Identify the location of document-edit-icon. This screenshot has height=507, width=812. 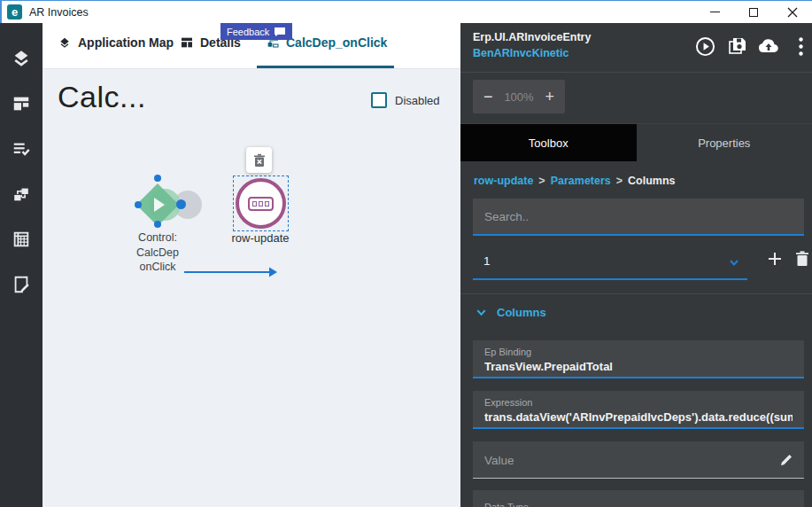
(21, 285).